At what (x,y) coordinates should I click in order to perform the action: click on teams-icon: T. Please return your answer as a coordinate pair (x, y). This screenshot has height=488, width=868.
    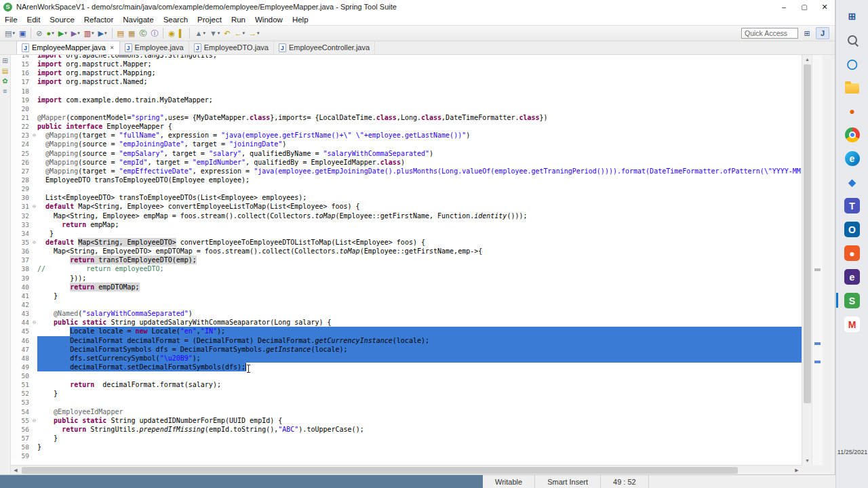
    Looking at the image, I should click on (852, 206).